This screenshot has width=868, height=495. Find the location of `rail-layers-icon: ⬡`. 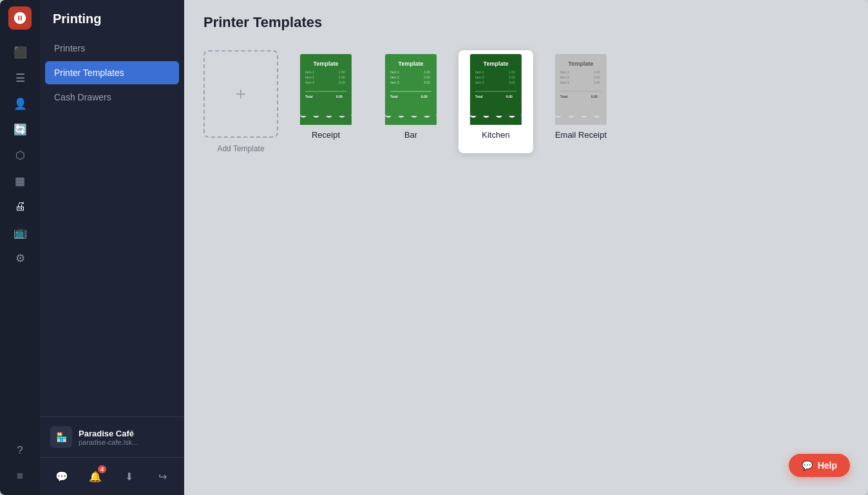

rail-layers-icon: ⬡ is located at coordinates (20, 155).